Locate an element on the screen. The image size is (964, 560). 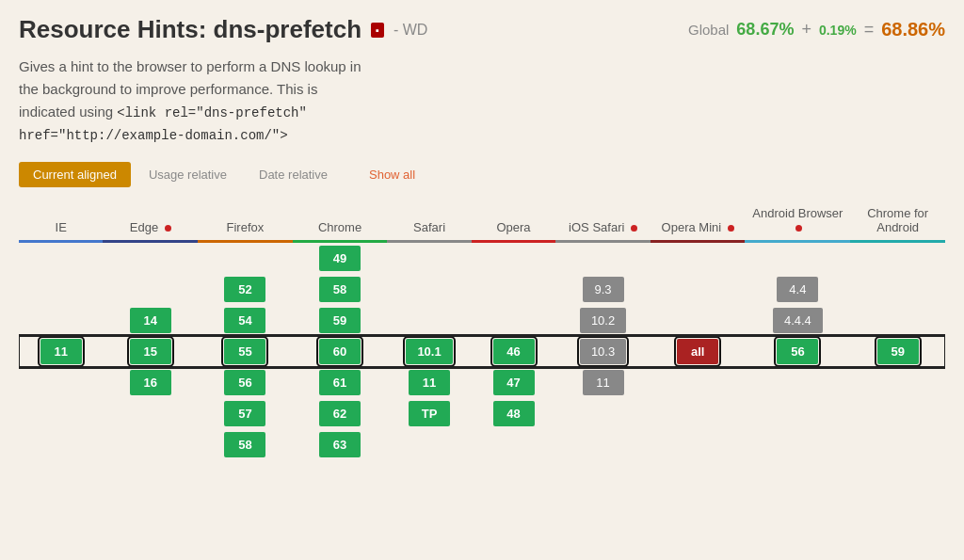
cell-value: 63 is located at coordinates (340, 444).